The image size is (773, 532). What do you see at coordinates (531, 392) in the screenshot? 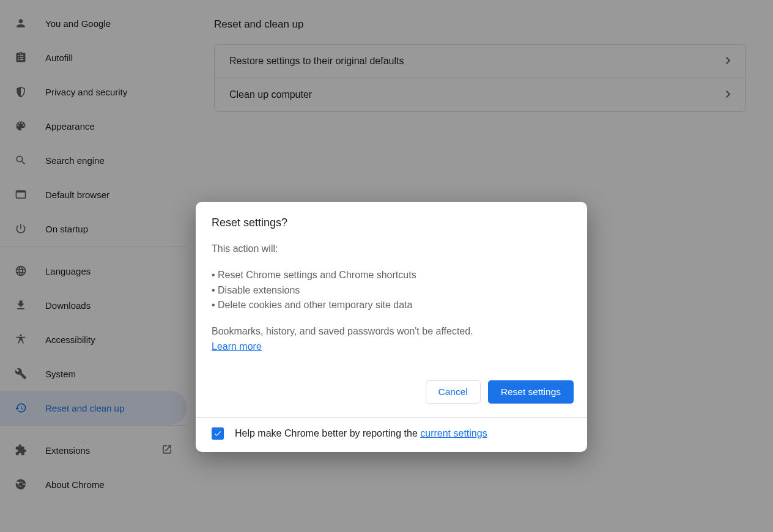
I see `reset-settings-button: Reset settings` at bounding box center [531, 392].